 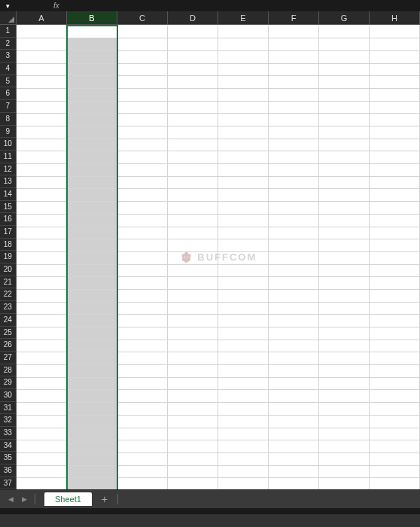 I want to click on row-header: 15, so click(x=8, y=208).